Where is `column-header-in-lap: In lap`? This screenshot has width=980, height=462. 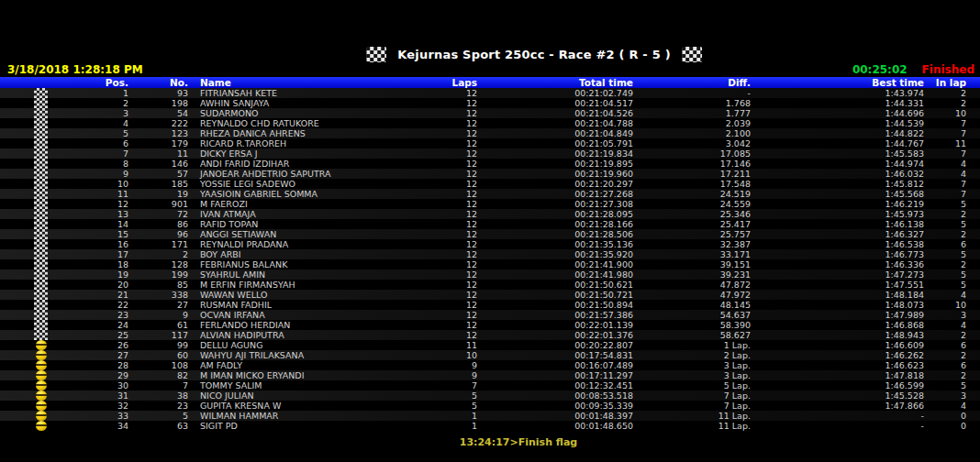 column-header-in-lap: In lap is located at coordinates (945, 82).